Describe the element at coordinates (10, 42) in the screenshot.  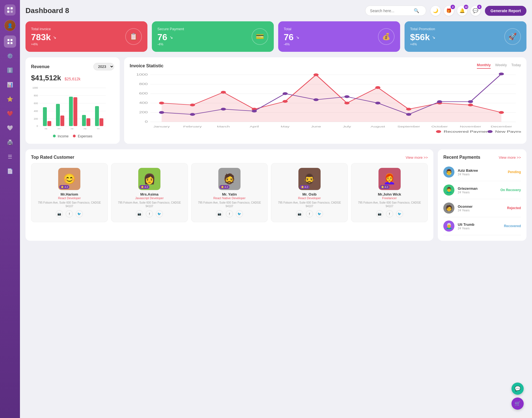
I see `sidebar-item-dashboard` at that location.